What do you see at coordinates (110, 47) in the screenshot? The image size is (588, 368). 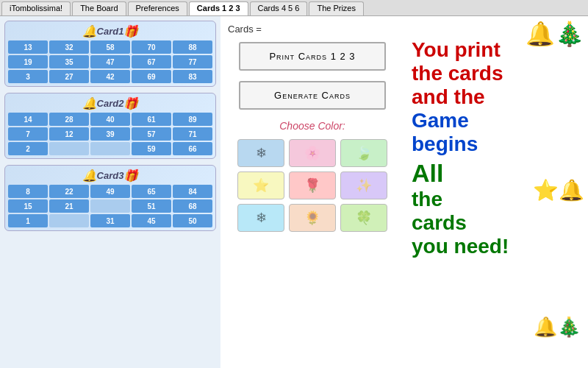 I see `card-cell: 58` at bounding box center [110, 47].